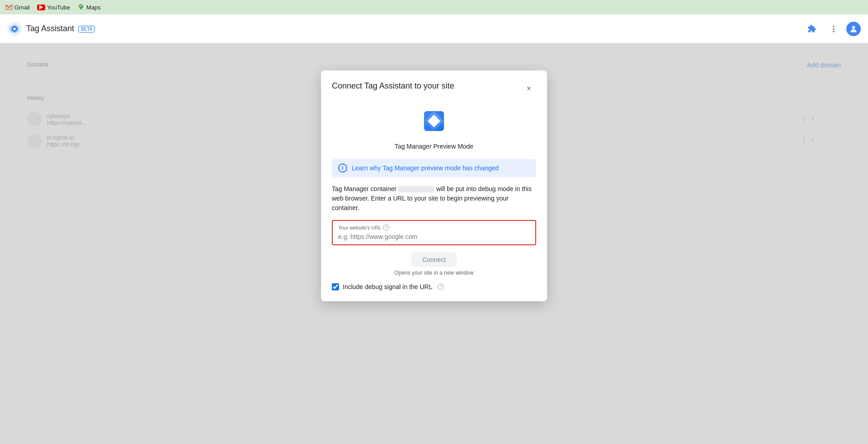 Image resolution: width=868 pixels, height=444 pixels. What do you see at coordinates (434, 186) in the screenshot?
I see `connect-modal: Connect Tag Assistant to your site ×` at bounding box center [434, 186].